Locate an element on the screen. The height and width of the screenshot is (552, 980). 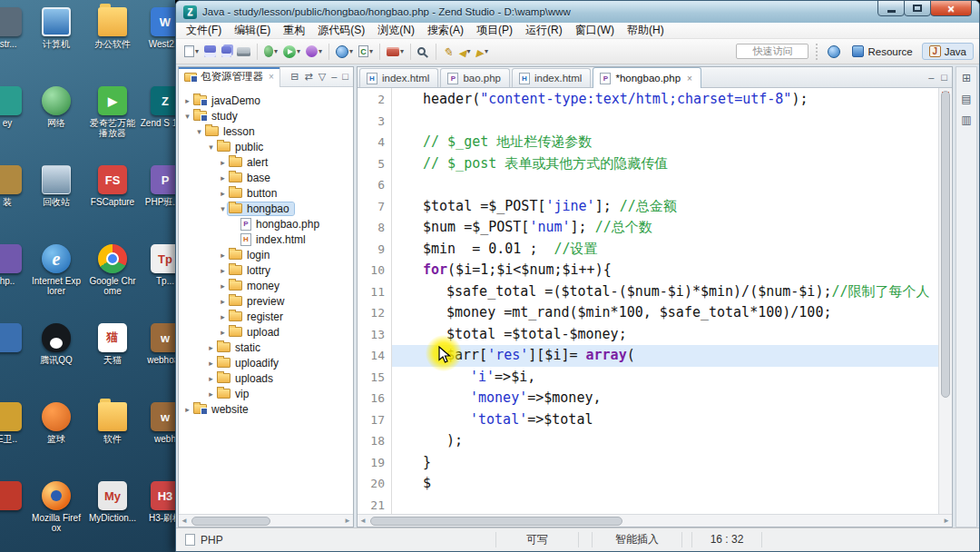
tree-item-preview: ▸preview is located at coordinates (266, 301).